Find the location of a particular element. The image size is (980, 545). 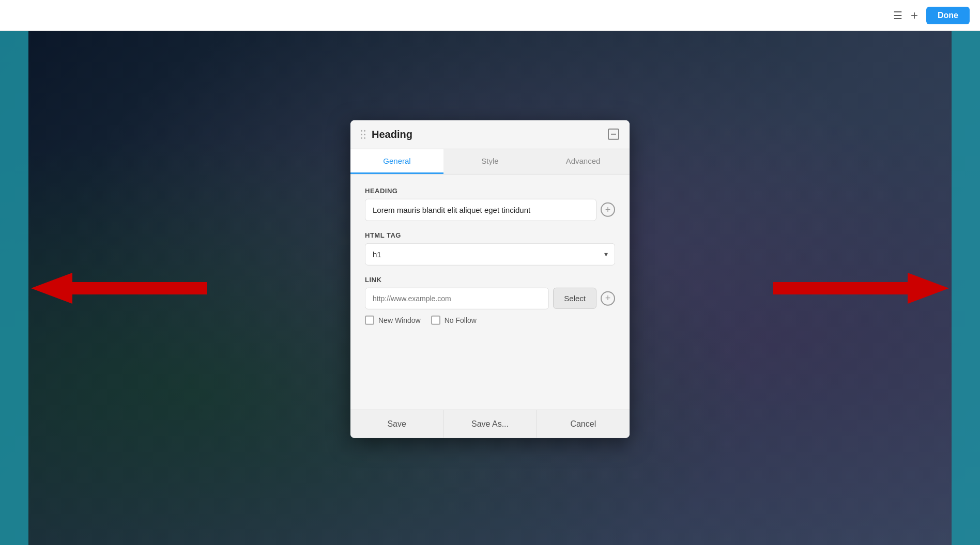

html-tag-field-group: HTML Tag h1 h2 h3 h4 h5 h6 div span p ▾ is located at coordinates (490, 248).